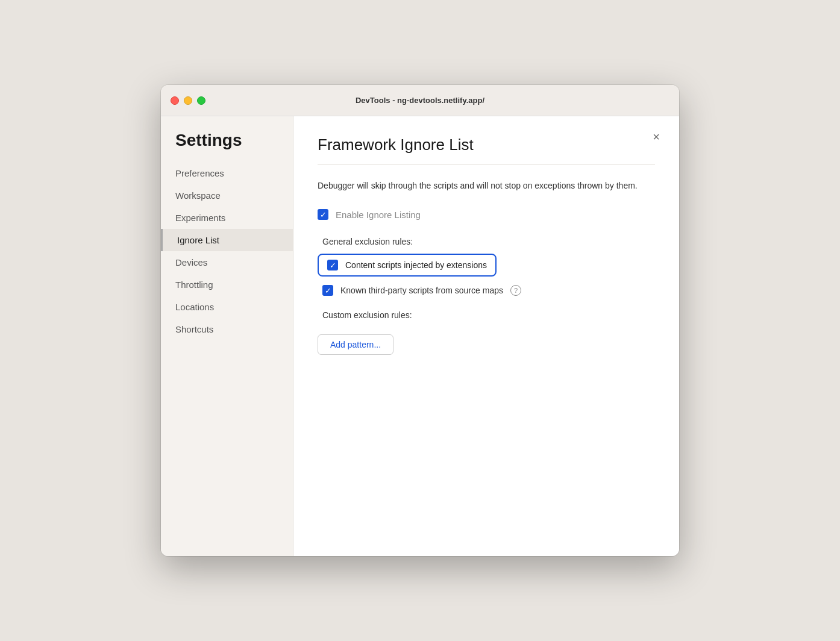 The height and width of the screenshot is (641, 840). I want to click on sidebar-item-experiments: Experiments, so click(227, 218).